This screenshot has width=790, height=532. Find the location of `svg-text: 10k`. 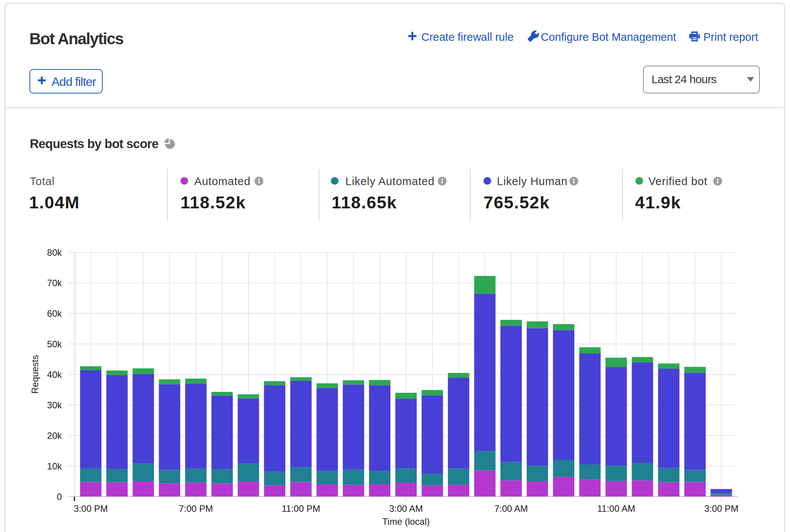

svg-text: 10k is located at coordinates (55, 466).